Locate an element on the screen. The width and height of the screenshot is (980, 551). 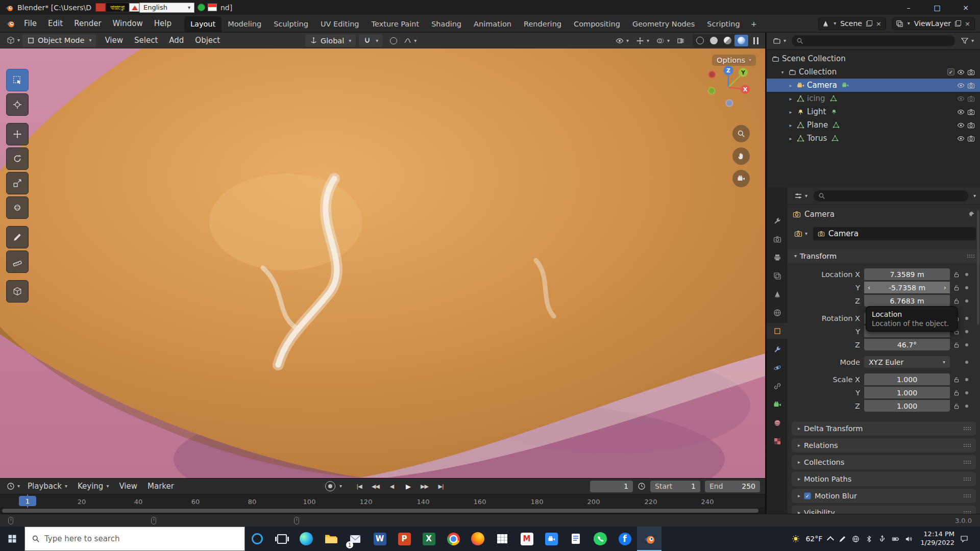
taskbar-search-input is located at coordinates (141, 539).